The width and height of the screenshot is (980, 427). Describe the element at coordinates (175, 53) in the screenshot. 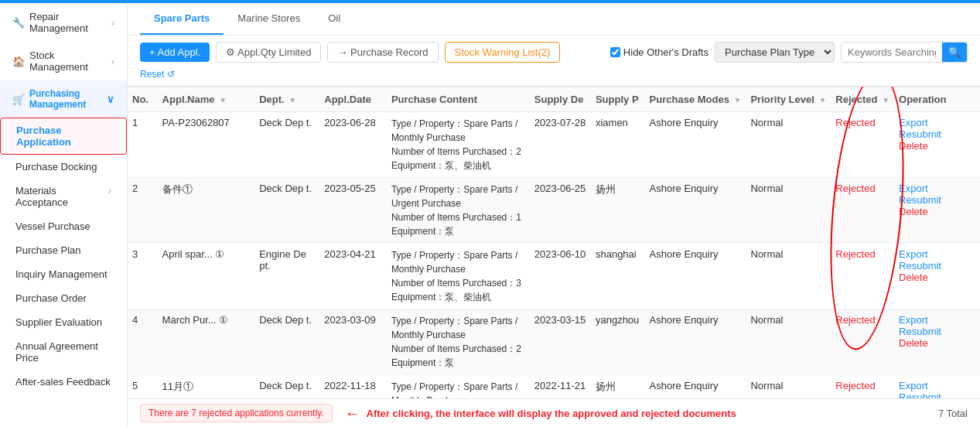

I see `add-appl-button: + Add Appl.` at that location.